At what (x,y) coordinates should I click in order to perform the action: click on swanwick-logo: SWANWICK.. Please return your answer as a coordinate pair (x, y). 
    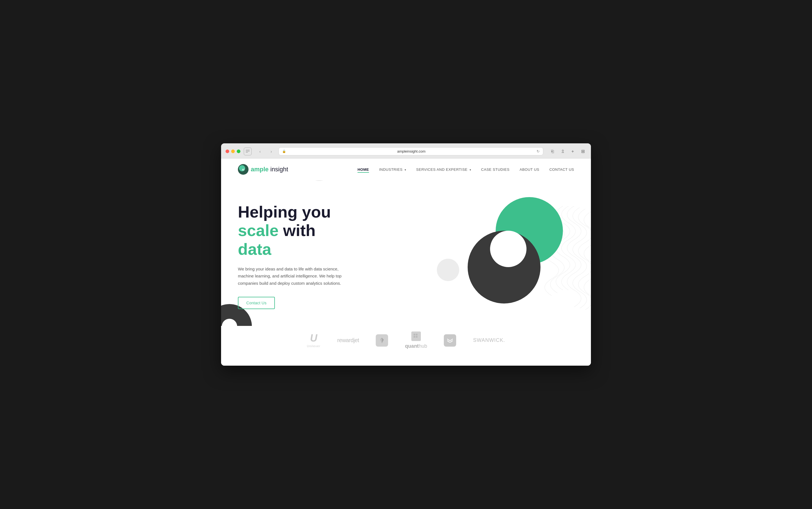
    Looking at the image, I should click on (489, 340).